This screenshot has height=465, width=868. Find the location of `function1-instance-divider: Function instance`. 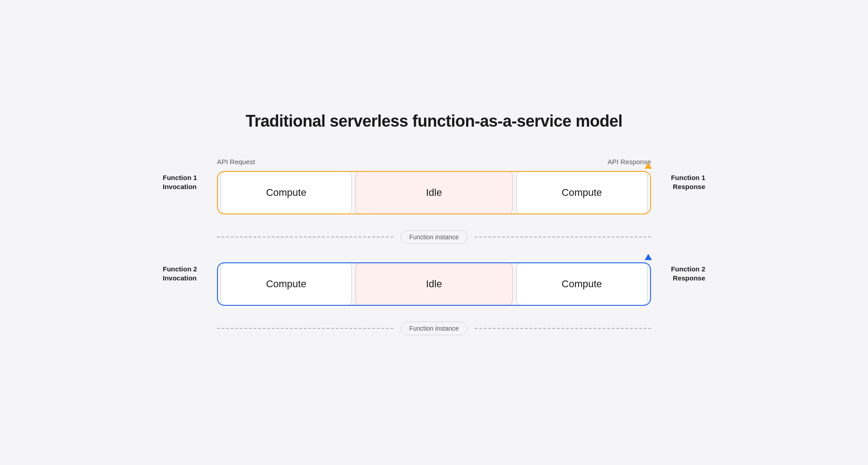

function1-instance-divider: Function instance is located at coordinates (434, 237).